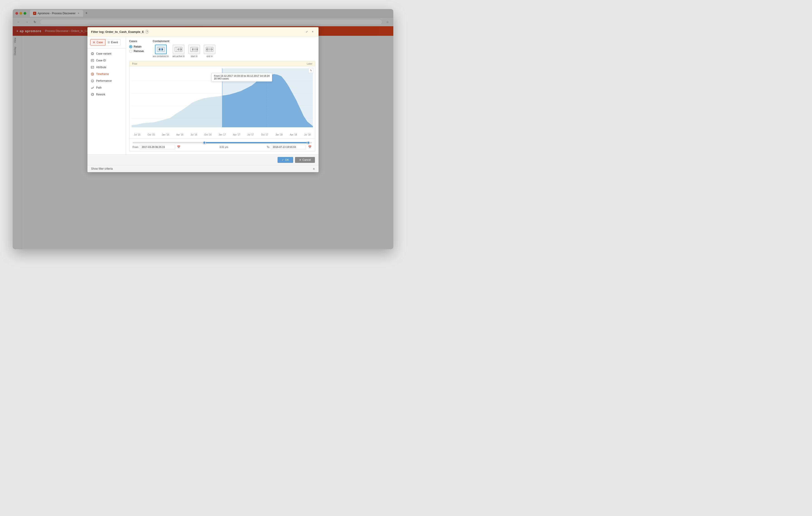 The image size is (812, 516). I want to click on tab-case: ✕ Case, so click(98, 42).